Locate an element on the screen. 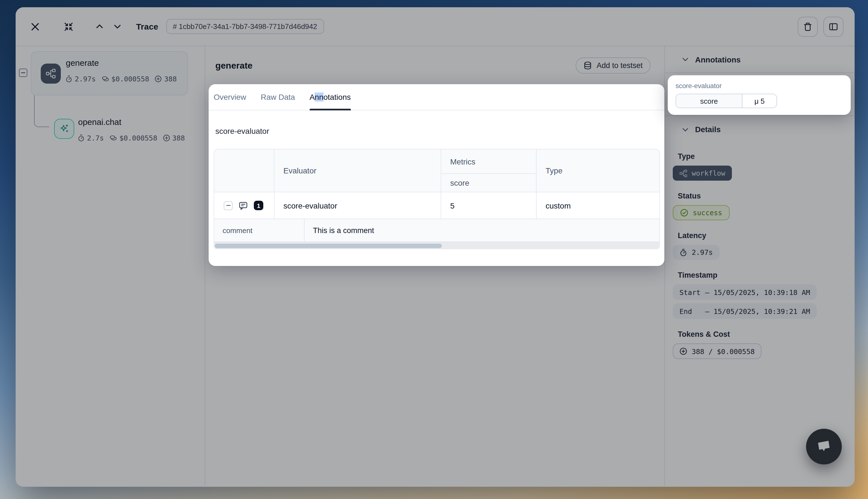  cell-score: 5 is located at coordinates (489, 206).